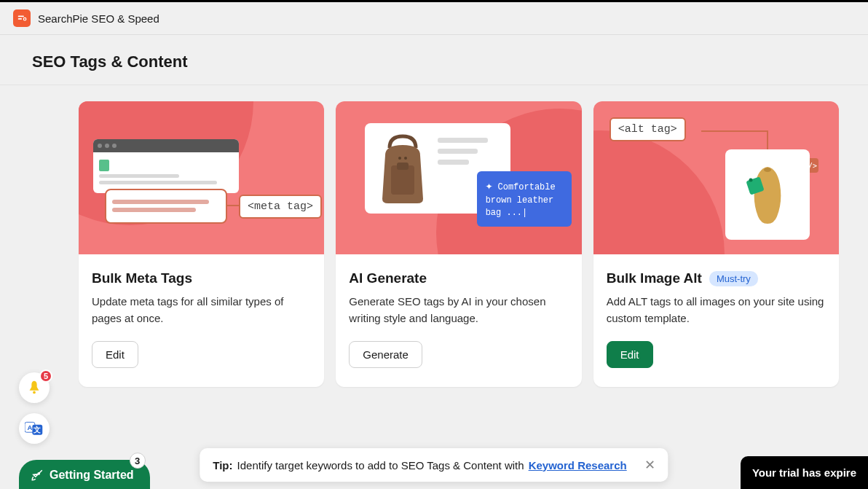 This screenshot has height=489, width=868. Describe the element at coordinates (201, 310) in the screenshot. I see `card-desc: Update meta tags for all similar types o…` at that location.